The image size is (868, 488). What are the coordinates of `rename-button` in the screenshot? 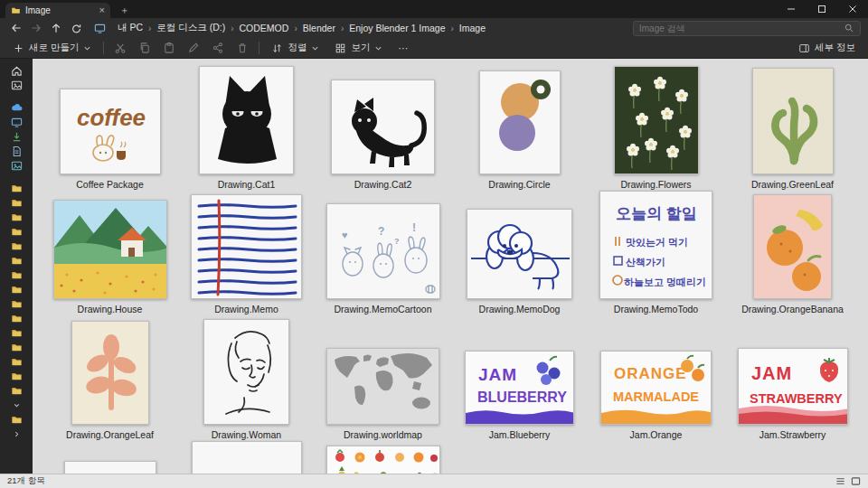 It's located at (193, 48).